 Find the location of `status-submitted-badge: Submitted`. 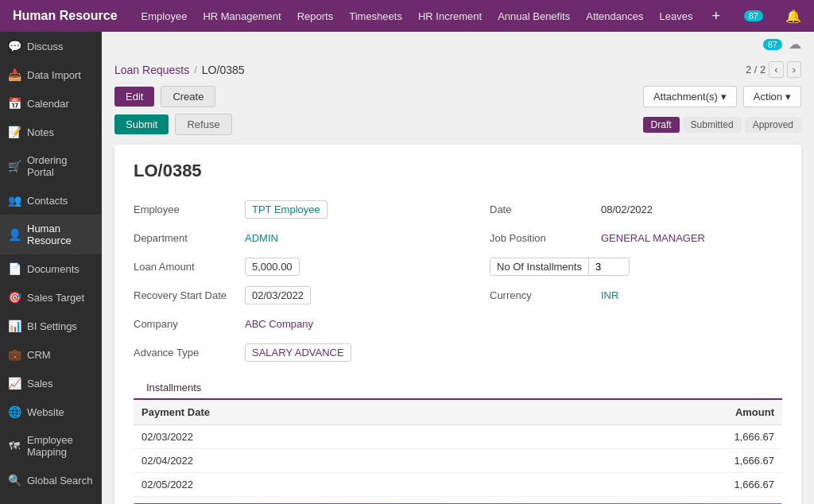

status-submitted-badge: Submitted is located at coordinates (712, 125).